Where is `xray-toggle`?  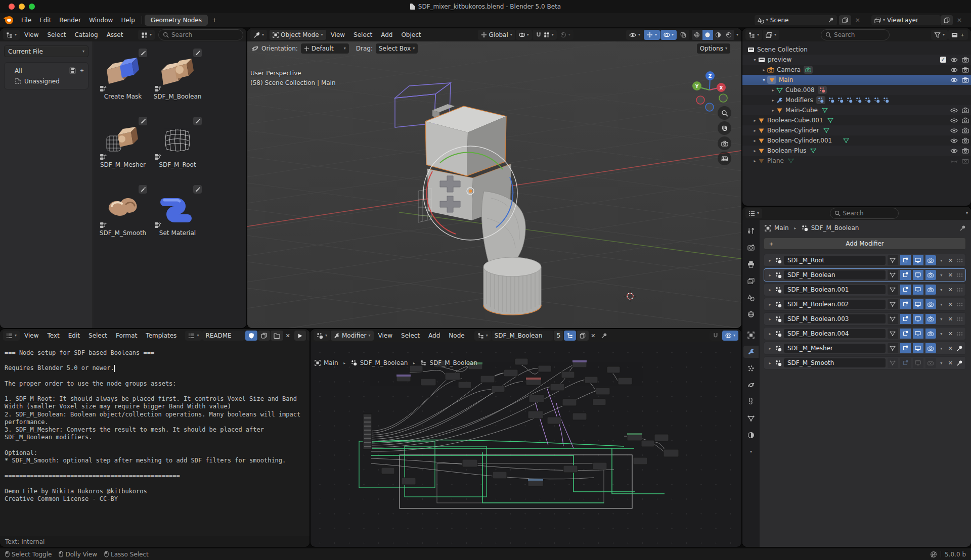
xray-toggle is located at coordinates (683, 35).